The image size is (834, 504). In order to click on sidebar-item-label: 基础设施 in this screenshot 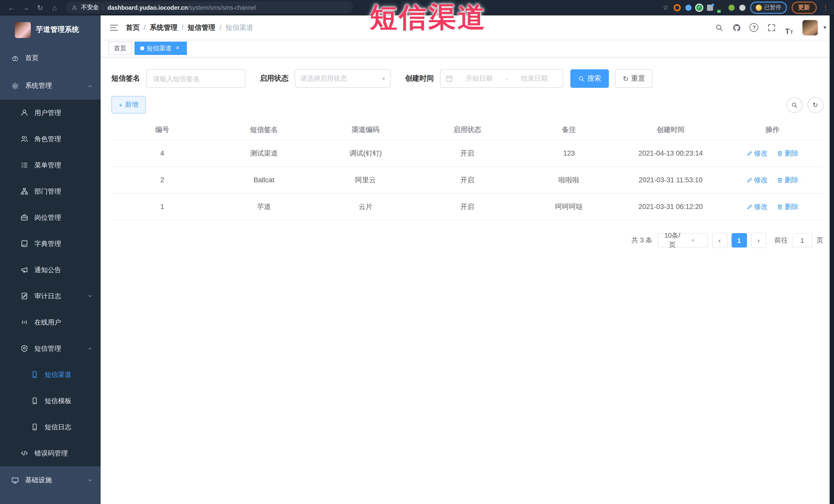, I will do `click(39, 480)`.